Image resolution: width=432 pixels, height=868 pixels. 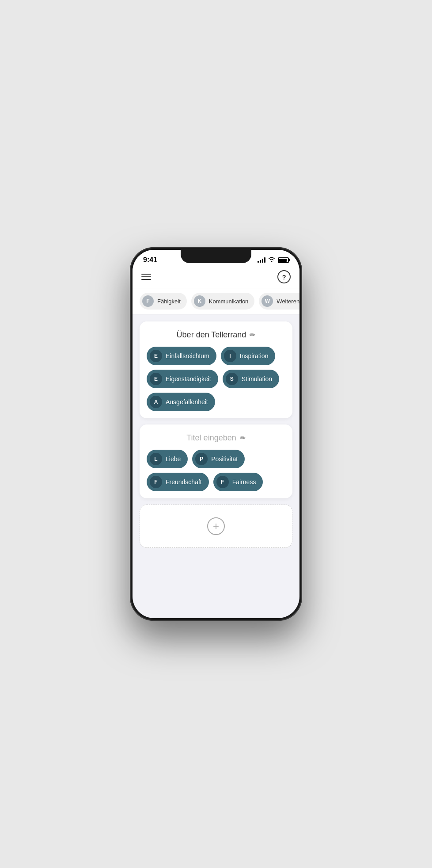 What do you see at coordinates (244, 482) in the screenshot?
I see `tag-label-fairness: Fairness` at bounding box center [244, 482].